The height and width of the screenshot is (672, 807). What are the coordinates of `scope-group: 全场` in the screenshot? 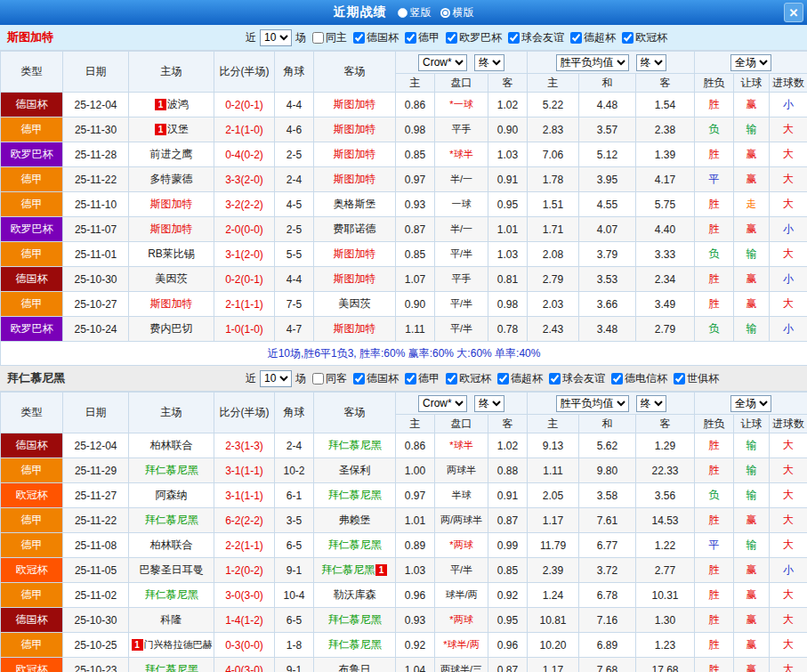 It's located at (751, 62).